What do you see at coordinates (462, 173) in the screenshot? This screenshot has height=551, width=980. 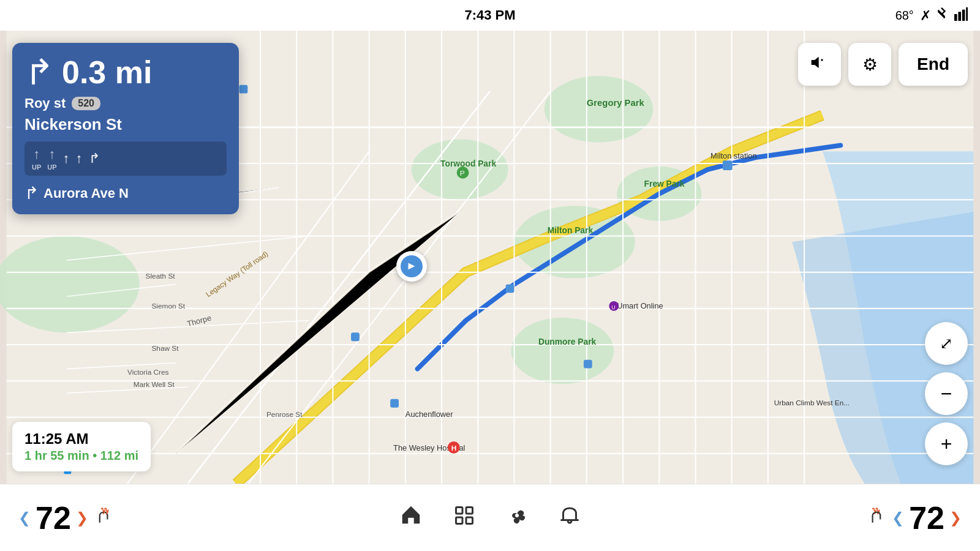 I see `svg-text: P` at bounding box center [462, 173].